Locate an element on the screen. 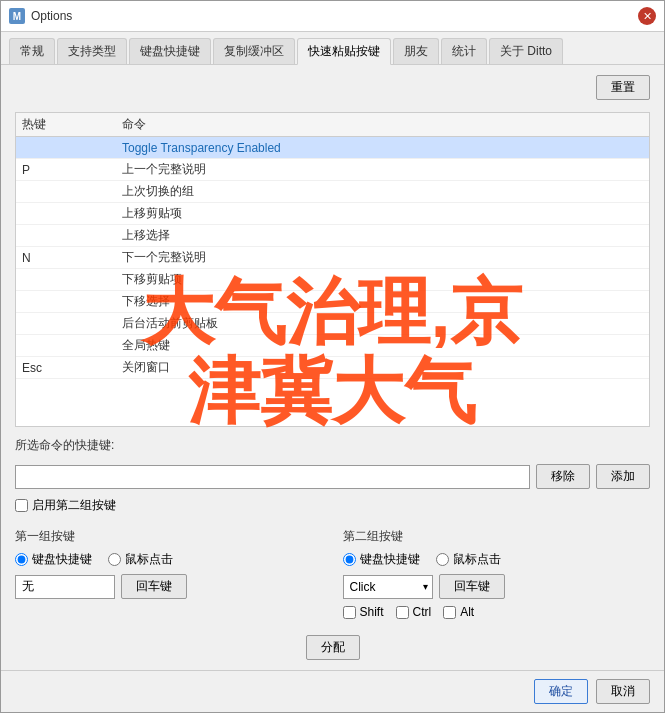 The image size is (665, 713). shortcut-input-row: 移除 添加 is located at coordinates (332, 476).